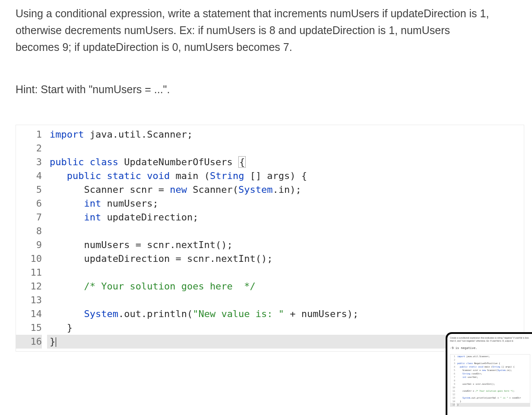 Image resolution: width=532 pixels, height=415 pixels. I want to click on popup-description: Create a conditional expression that eva…, so click(490, 339).